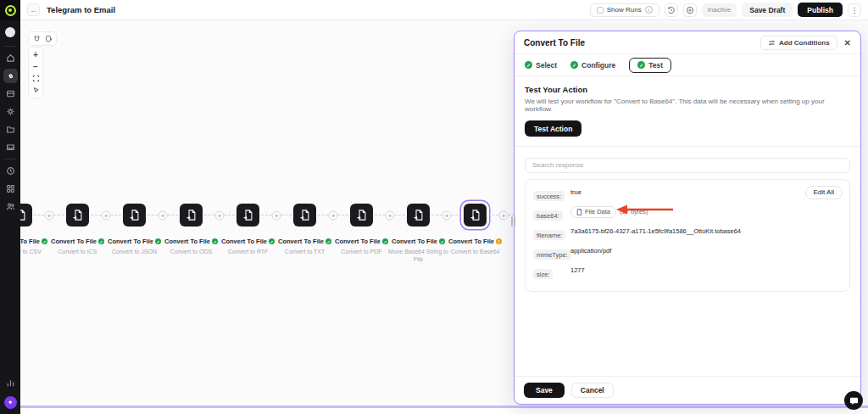 The height and width of the screenshot is (414, 868). Describe the element at coordinates (134, 215) in the screenshot. I see `flow-node: Convert To File✓Convert to JSON` at that location.